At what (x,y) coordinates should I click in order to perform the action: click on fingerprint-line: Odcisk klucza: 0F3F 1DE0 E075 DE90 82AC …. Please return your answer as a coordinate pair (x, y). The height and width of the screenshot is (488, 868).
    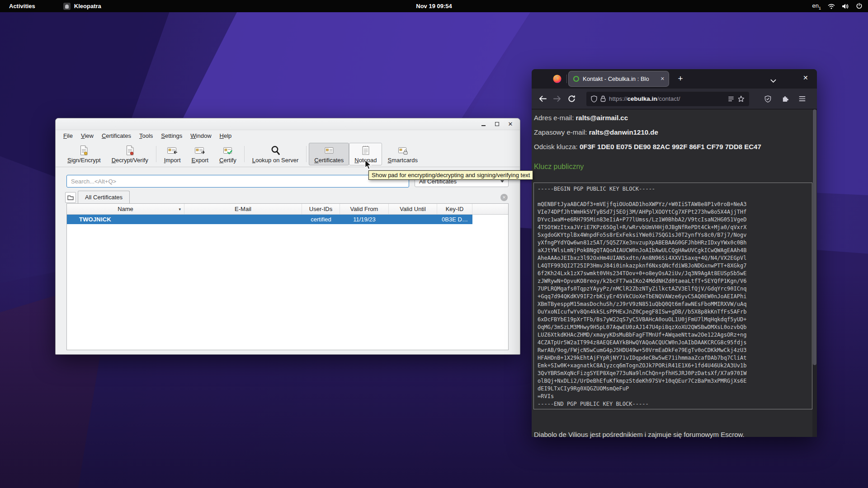
    Looking at the image, I should click on (647, 146).